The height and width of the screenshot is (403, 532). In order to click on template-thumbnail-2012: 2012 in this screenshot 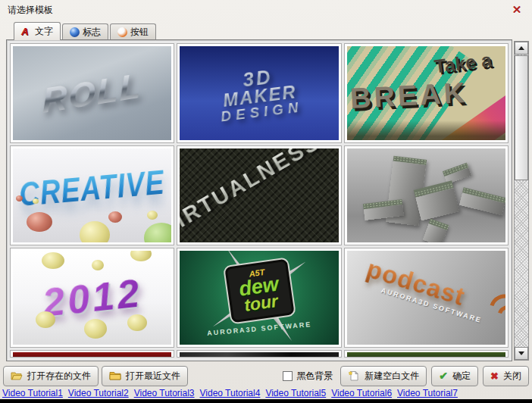, I will do `click(92, 298)`.